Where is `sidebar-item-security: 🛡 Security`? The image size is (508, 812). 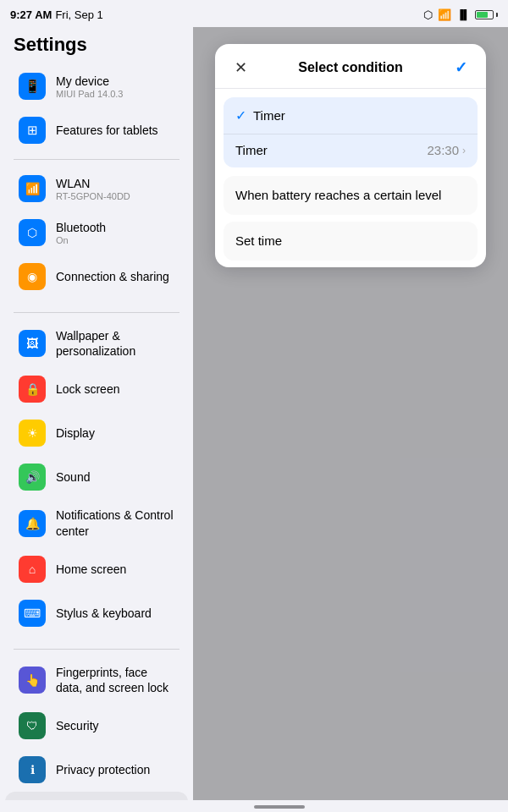 sidebar-item-security: 🛡 Security is located at coordinates (97, 726).